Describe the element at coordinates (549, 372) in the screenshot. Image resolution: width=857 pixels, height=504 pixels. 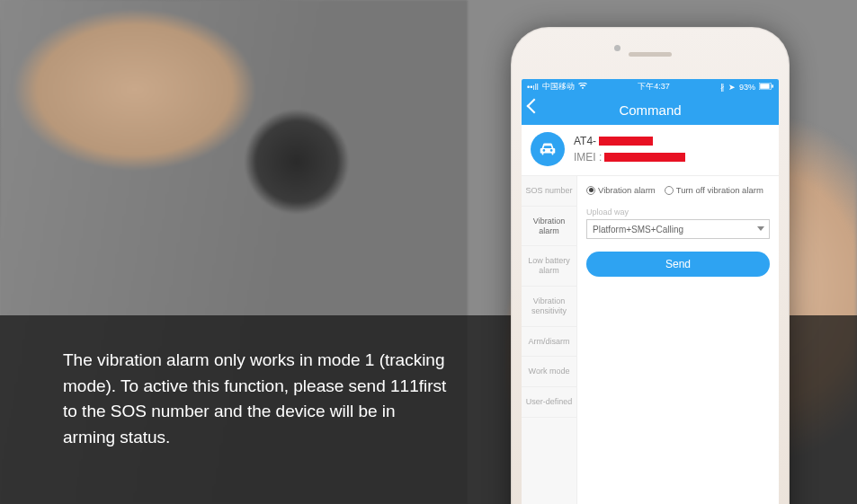
I see `sidebar-item-work-mode: Work mode` at that location.